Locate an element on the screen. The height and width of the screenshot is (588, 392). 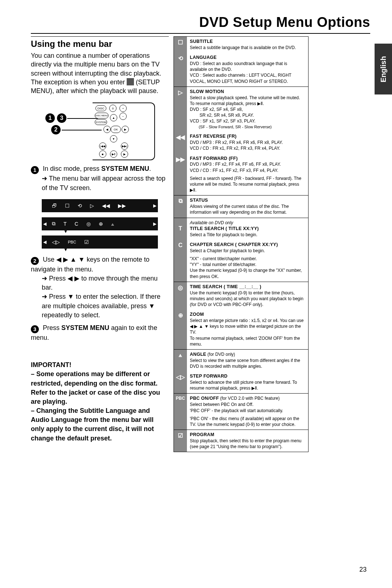
status-icon: ⧉ is located at coordinates (180, 206).